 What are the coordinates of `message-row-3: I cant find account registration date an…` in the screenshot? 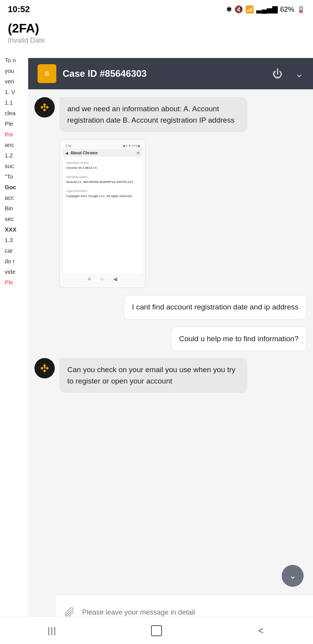 It's located at (171, 307).